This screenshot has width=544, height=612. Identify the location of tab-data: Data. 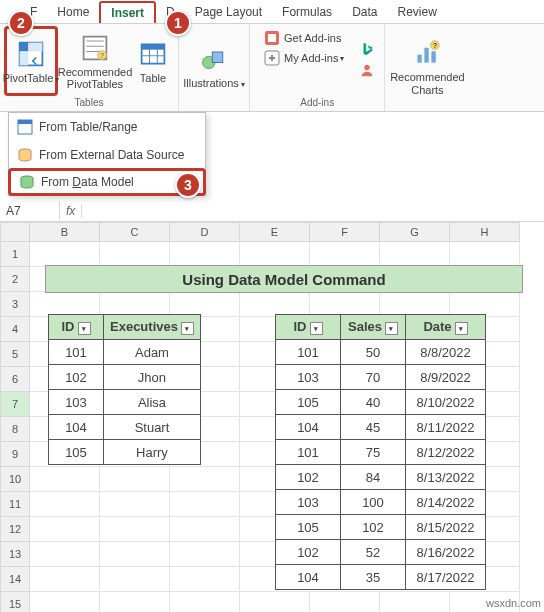
(364, 12).